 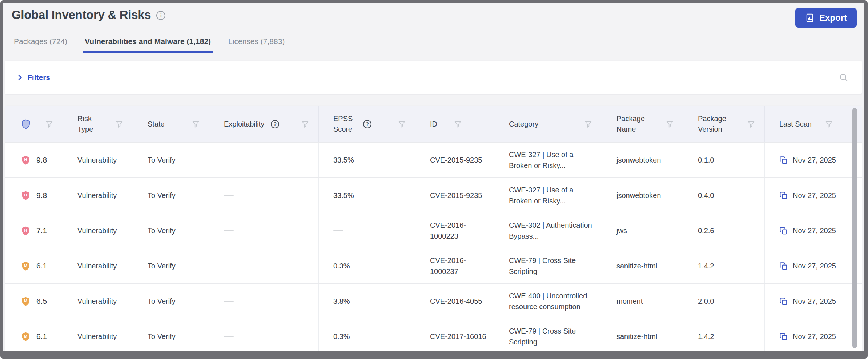 What do you see at coordinates (433, 41) in the screenshot?
I see `tab-bar: Packages (724) Vulnerabilities and Malwa…` at bounding box center [433, 41].